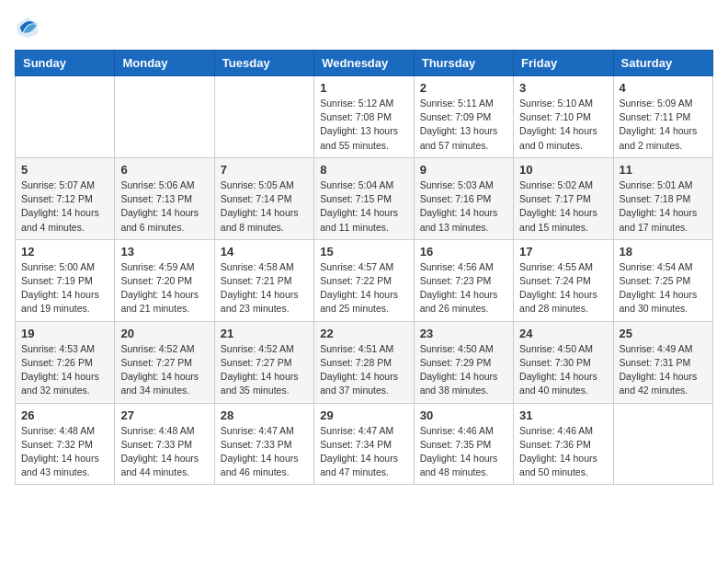 The height and width of the screenshot is (563, 728). I want to click on calendar-cell: 14Sunrise: 4:58 AM Sunset: 7:21 PM Dayli…, so click(264, 280).